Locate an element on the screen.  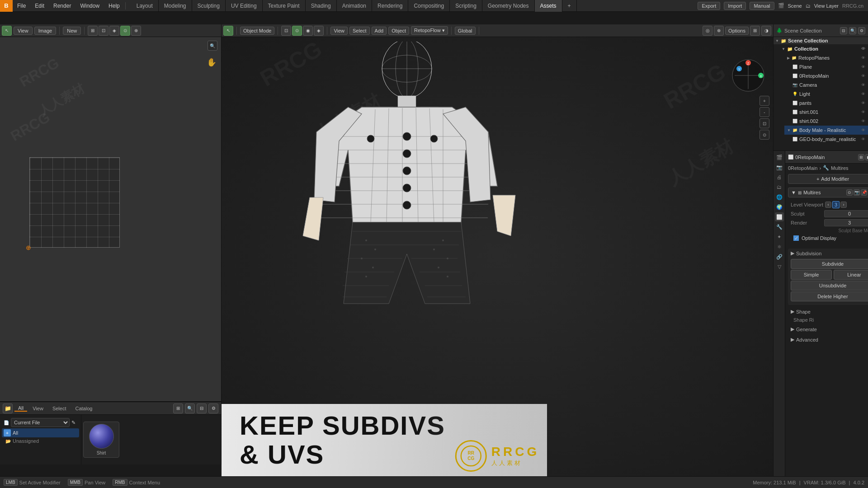
tab-animation: Animation is located at coordinates (354, 6).